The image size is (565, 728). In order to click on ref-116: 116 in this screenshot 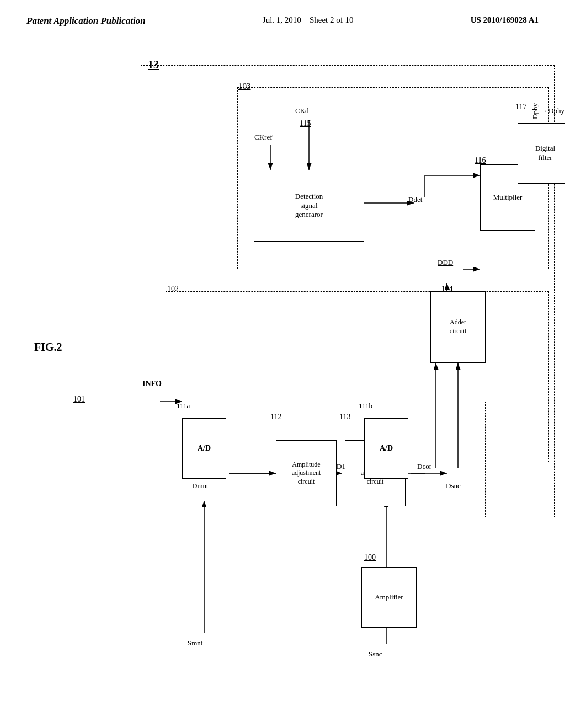, I will do `click(480, 160)`.